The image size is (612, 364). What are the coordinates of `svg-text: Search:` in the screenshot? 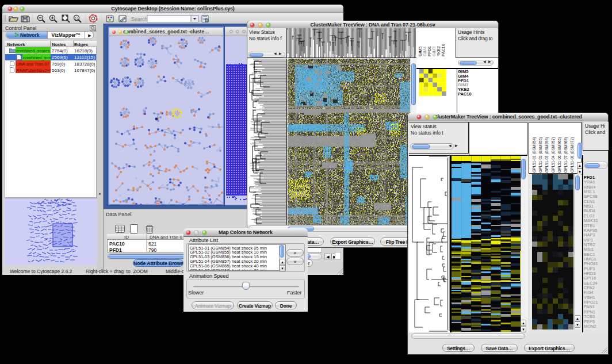 It's located at (140, 19).